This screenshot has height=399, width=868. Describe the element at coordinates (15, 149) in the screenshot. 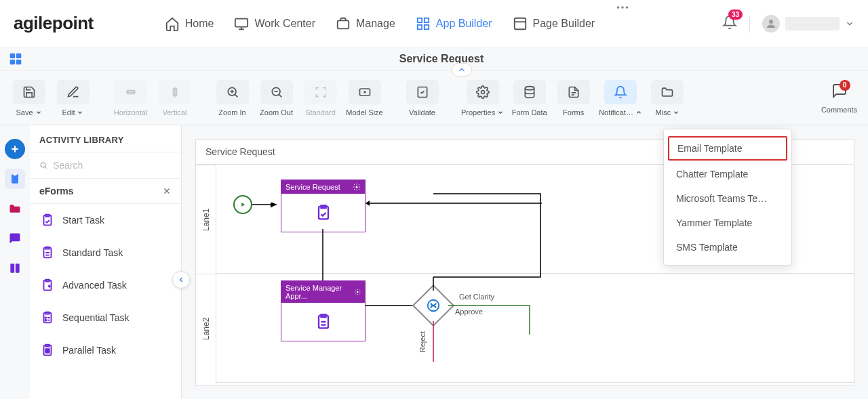

I see `add-button` at that location.